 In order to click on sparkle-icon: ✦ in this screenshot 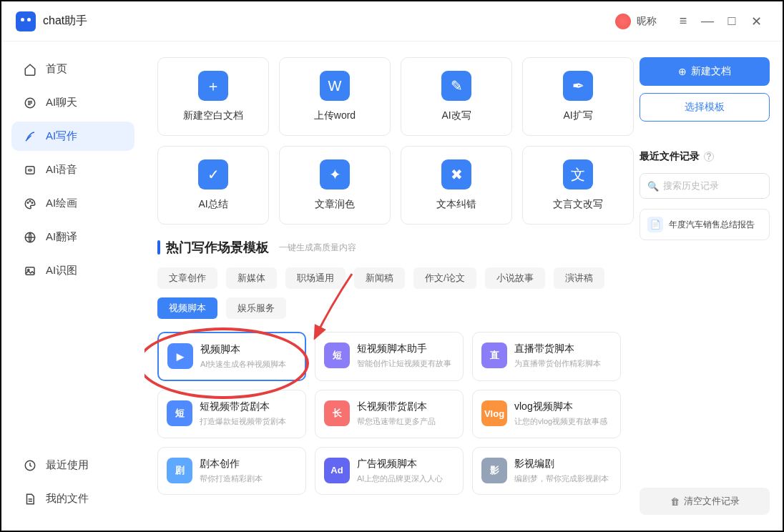, I will do `click(335, 174)`.